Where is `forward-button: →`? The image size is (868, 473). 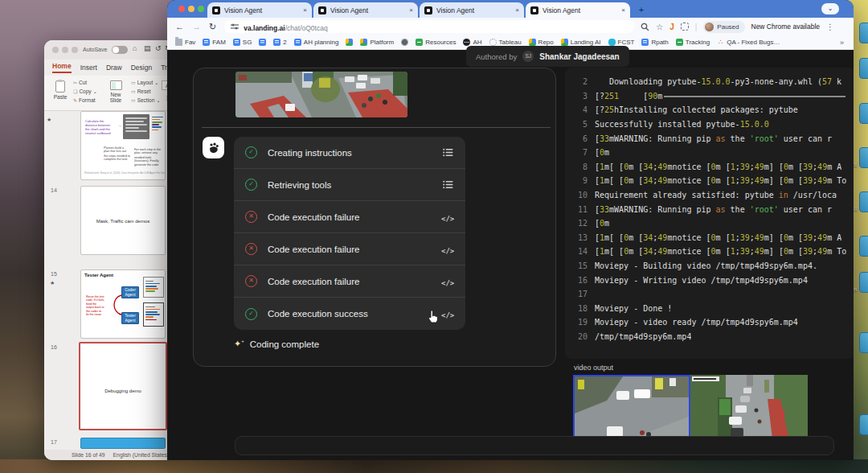
forward-button: → is located at coordinates (196, 27).